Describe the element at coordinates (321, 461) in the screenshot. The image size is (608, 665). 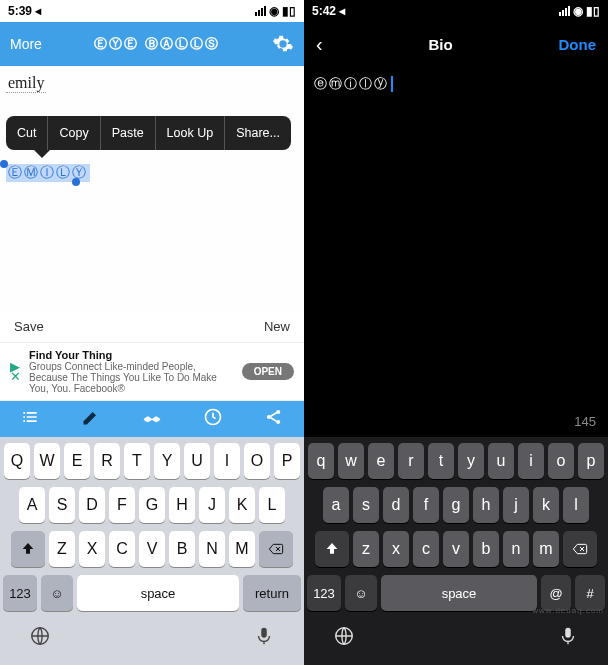
I see `key-q: q` at that location.